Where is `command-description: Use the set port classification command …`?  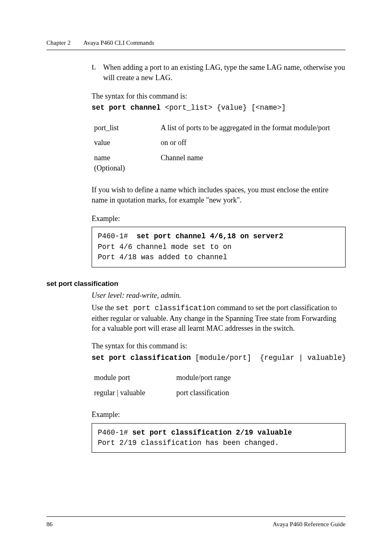
command-description: Use the set port classification command … is located at coordinates (219, 318).